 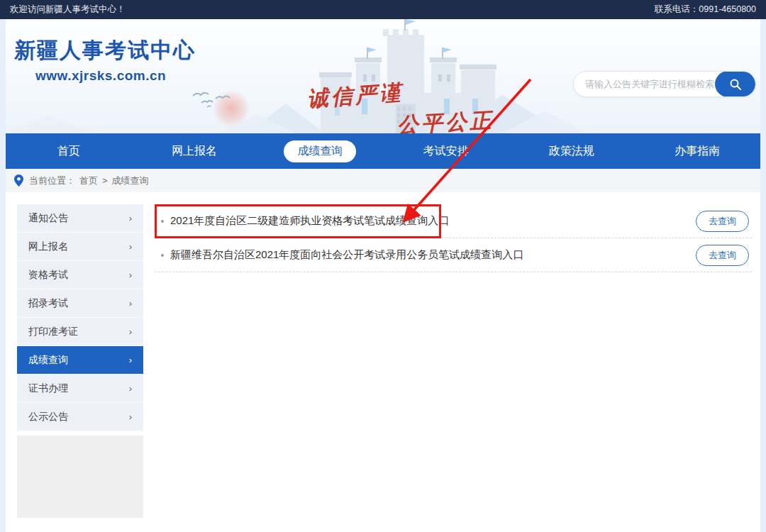 What do you see at coordinates (80, 247) in the screenshot?
I see `sidebar-item-online-registration: 网上报名 ›` at bounding box center [80, 247].